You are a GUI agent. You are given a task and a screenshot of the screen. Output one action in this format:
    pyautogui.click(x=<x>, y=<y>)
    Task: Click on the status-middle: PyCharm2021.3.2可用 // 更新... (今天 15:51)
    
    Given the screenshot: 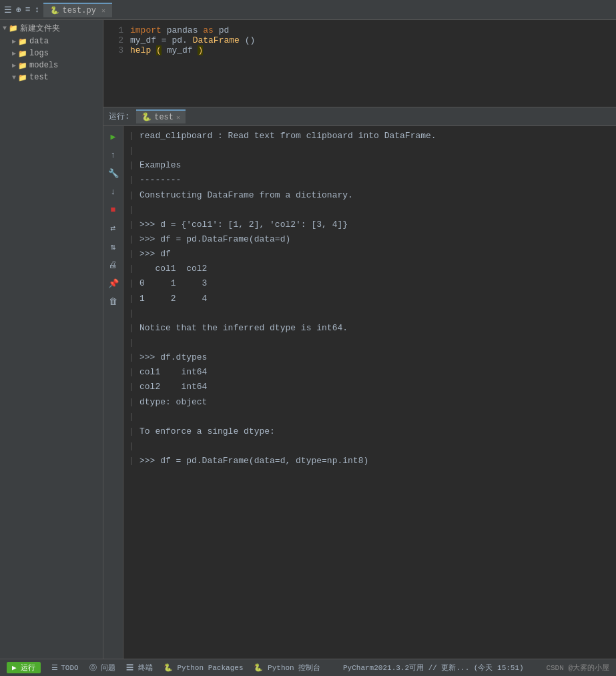 What is the action you would take?
    pyautogui.click(x=434, y=667)
    